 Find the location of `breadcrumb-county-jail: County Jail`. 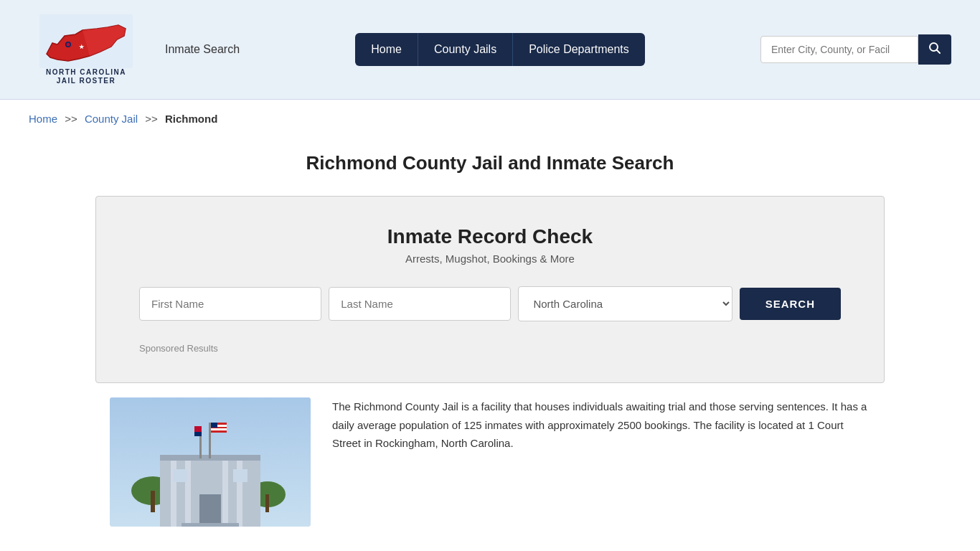

breadcrumb-county-jail: County Jail is located at coordinates (111, 119).